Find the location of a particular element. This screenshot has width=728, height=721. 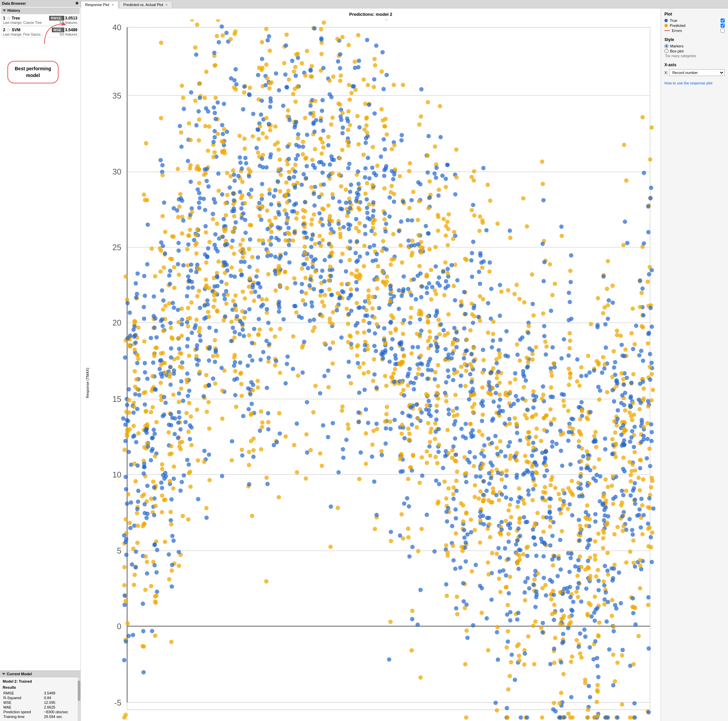

scroll-thumb is located at coordinates (79, 691).